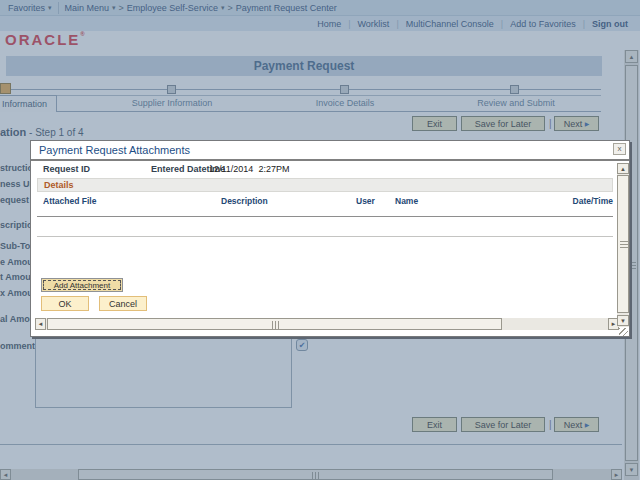 The width and height of the screenshot is (640, 480). Describe the element at coordinates (274, 324) in the screenshot. I see `modal-hscrollbar-thumb` at that location.